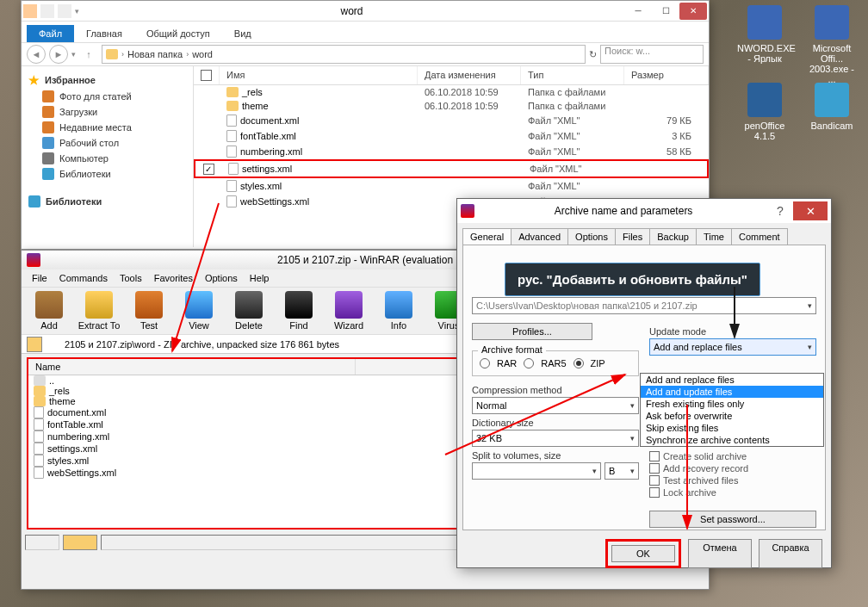  What do you see at coordinates (832, 107) in the screenshot?
I see `desktop-icon-bandicam: Bandicam` at bounding box center [832, 107].